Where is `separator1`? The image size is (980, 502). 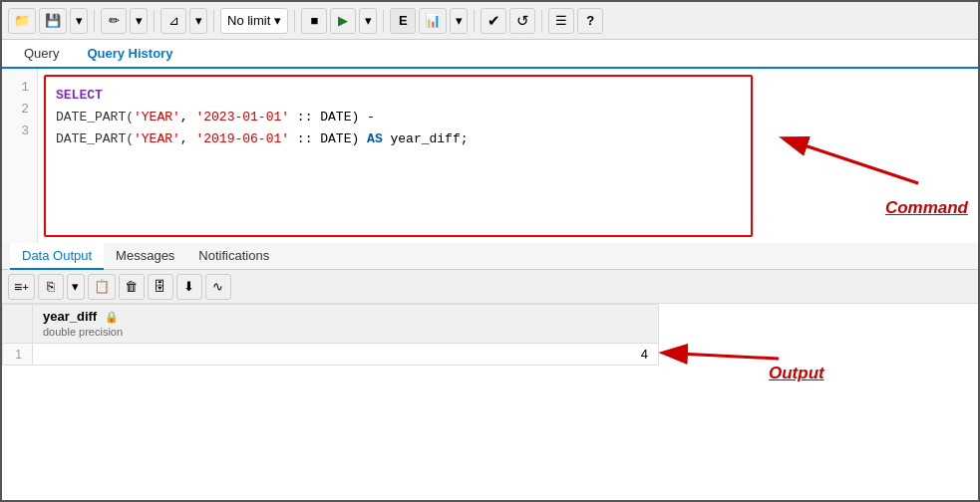 separator1 is located at coordinates (94, 21).